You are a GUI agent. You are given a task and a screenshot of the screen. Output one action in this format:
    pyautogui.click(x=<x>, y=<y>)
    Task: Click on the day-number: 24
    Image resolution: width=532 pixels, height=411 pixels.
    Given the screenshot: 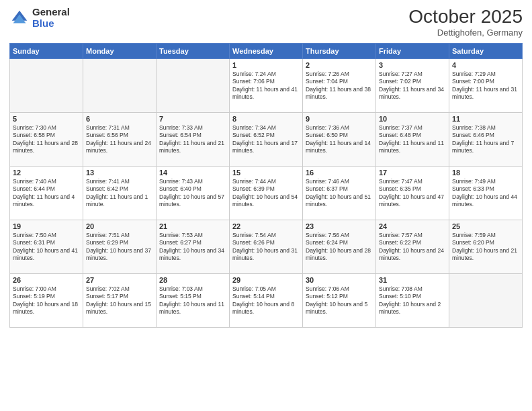 What is the action you would take?
    pyautogui.click(x=412, y=226)
    